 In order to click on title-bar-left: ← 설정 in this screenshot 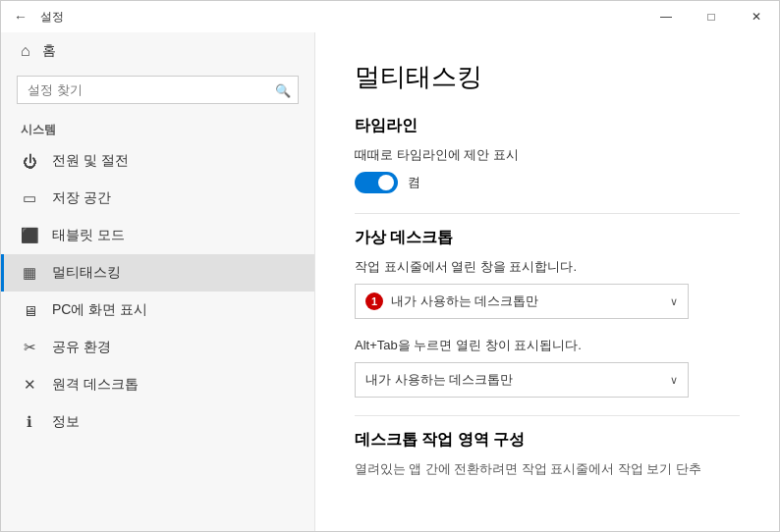, I will do `click(36, 17)`.